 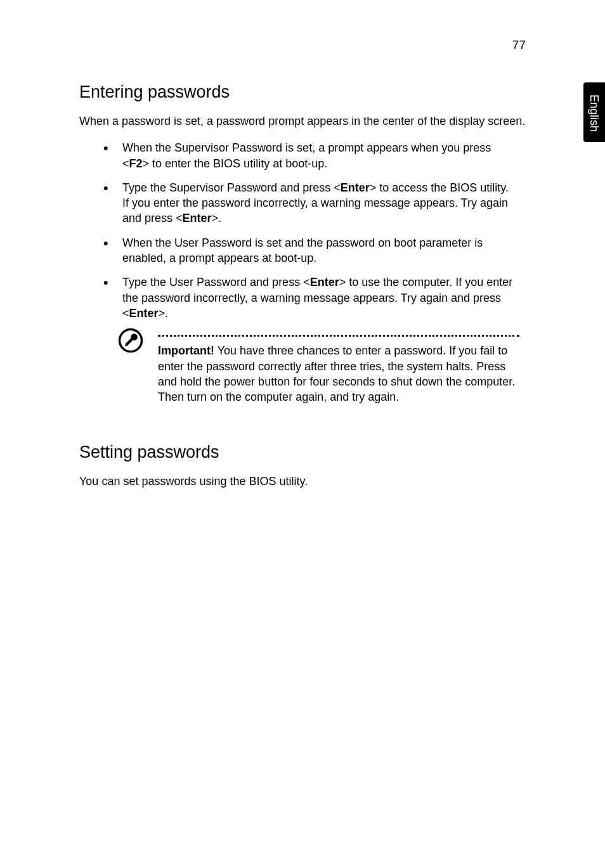 I want to click on key-label: F2, so click(x=136, y=164).